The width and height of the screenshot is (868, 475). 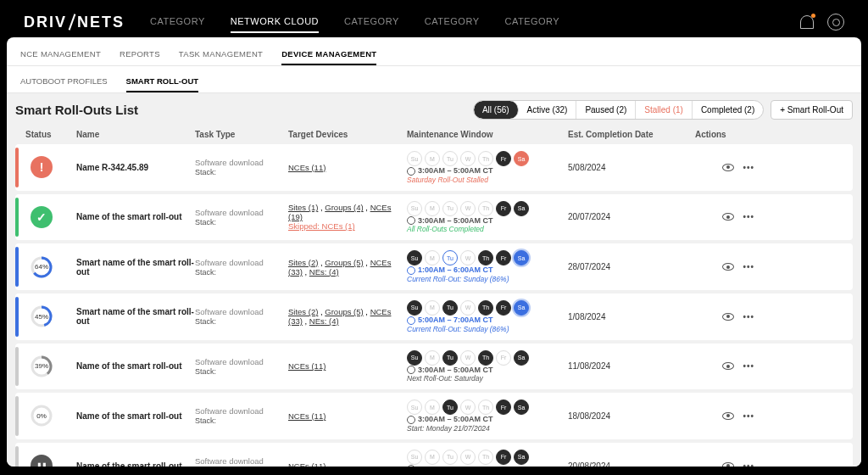 I want to click on subnav2-item: SMART ROLL-OUT, so click(x=163, y=81).